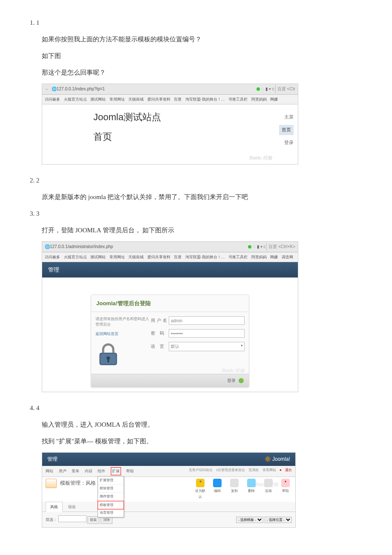 Image resolution: width=392 pixels, height=555 pixels. I want to click on language-label: 语 言, so click(160, 347).